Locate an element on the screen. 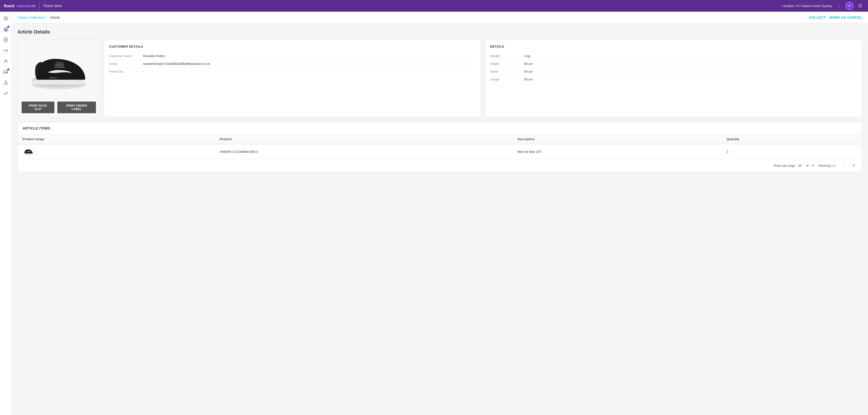  sidebar-item-menu is located at coordinates (6, 18).